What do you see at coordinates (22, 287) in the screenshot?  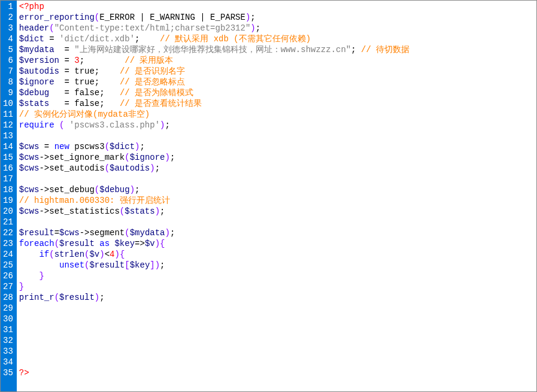 I see `token-paren: }` at bounding box center [22, 287].